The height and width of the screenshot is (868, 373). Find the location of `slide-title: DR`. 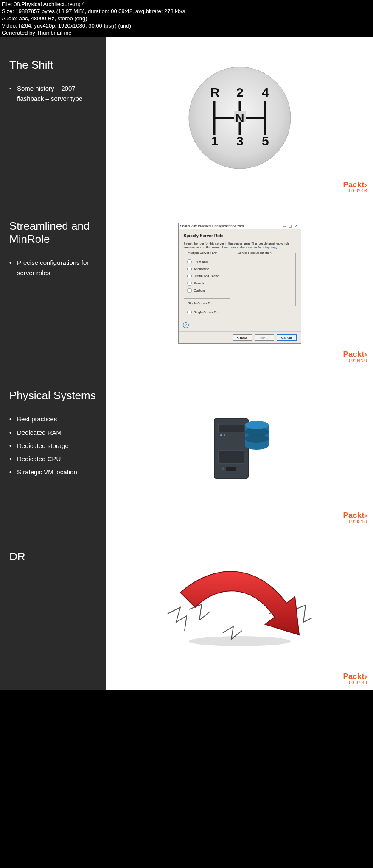

slide-title: DR is located at coordinates (53, 557).